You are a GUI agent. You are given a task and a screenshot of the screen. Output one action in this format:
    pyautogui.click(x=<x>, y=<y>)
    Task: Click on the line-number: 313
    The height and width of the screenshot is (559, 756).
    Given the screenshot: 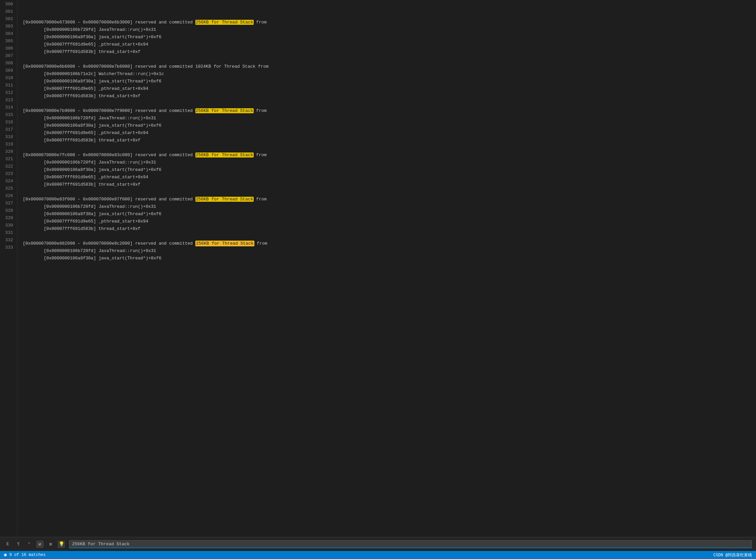 What is the action you would take?
    pyautogui.click(x=8, y=100)
    